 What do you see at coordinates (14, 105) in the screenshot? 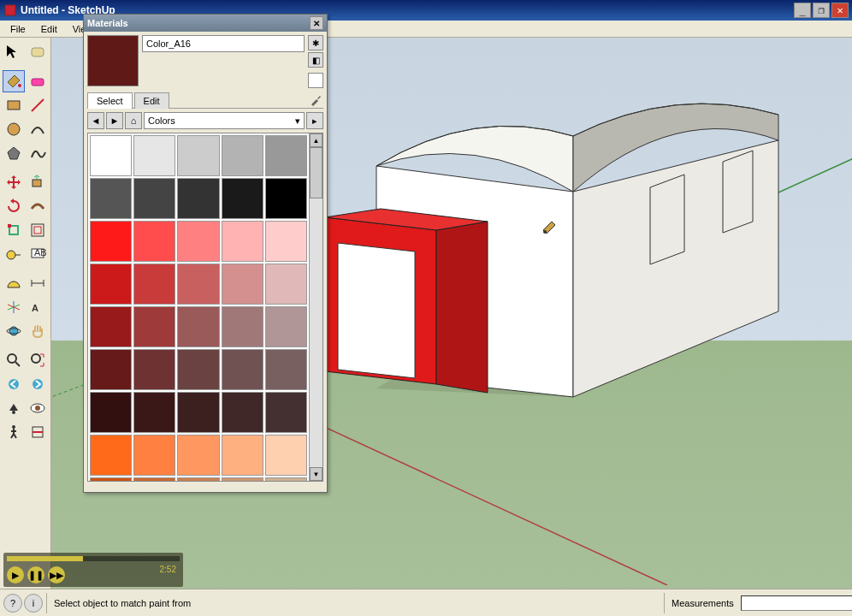
I see `tool-rectangle` at bounding box center [14, 105].